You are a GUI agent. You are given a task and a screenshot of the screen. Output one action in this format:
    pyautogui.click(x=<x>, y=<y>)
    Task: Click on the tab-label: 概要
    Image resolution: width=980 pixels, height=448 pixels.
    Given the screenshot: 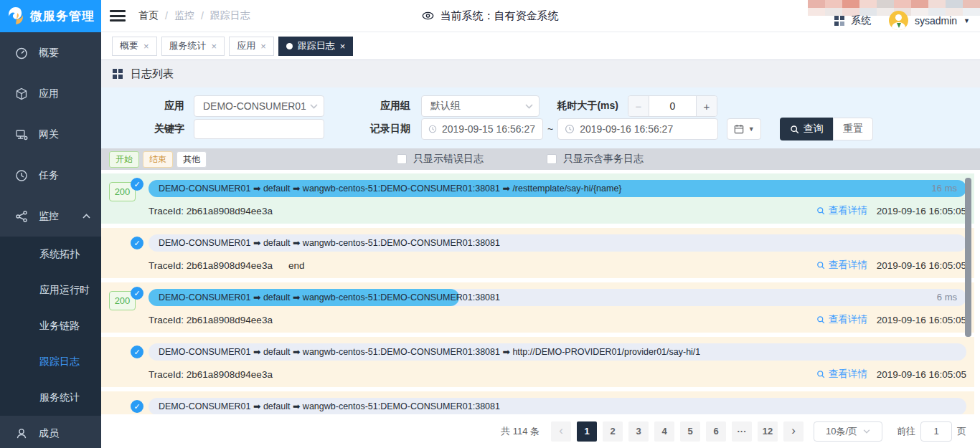 What is the action you would take?
    pyautogui.click(x=129, y=46)
    